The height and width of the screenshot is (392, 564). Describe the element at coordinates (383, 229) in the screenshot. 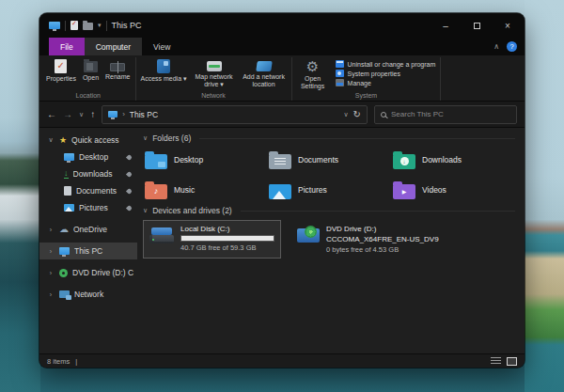

I see `drive-name: DVD Drive (D:)` at that location.